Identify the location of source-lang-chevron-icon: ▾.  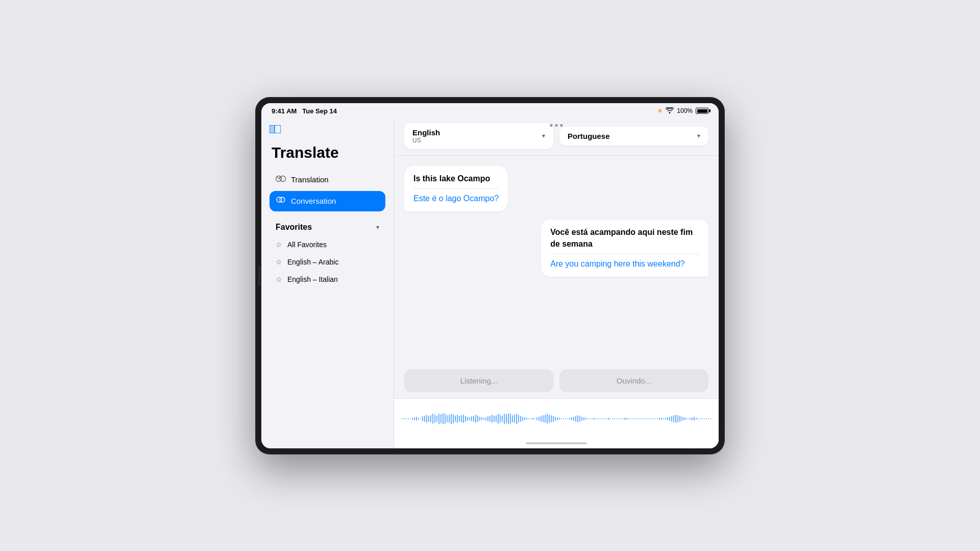
(544, 136).